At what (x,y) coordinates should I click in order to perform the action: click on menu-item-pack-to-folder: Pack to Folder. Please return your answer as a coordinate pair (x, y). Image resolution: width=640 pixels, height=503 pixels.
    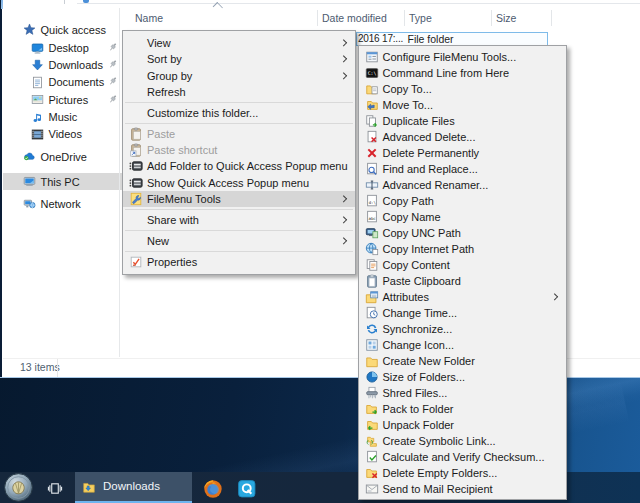
    Looking at the image, I should click on (462, 409).